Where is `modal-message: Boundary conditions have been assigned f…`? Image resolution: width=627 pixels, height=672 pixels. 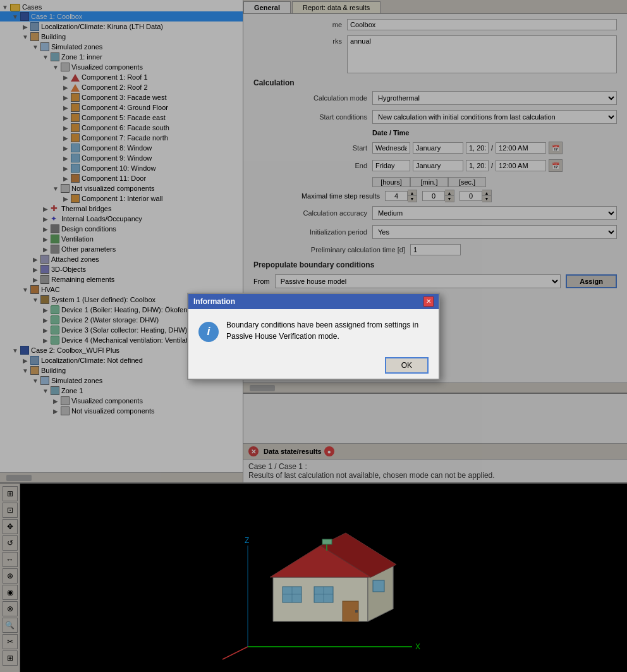 modal-message: Boundary conditions have been assigned f… is located at coordinates (327, 331).